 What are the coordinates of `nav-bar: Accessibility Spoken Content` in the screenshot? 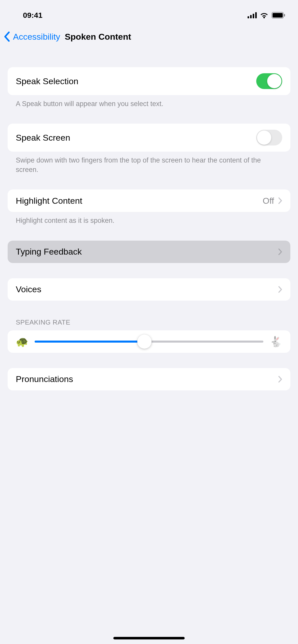 It's located at (149, 37).